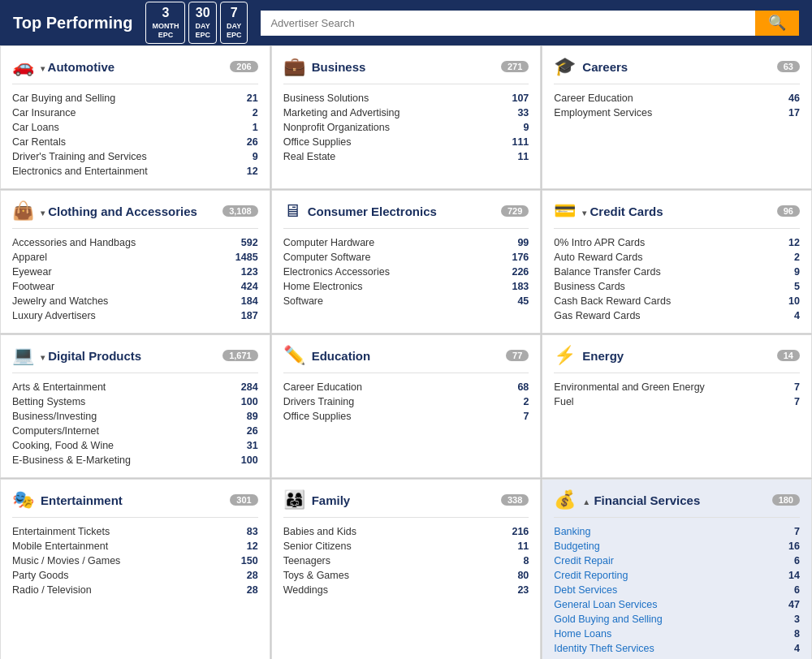 Image resolution: width=812 pixels, height=659 pixels. I want to click on list-item-label: Accessories and Handbags, so click(74, 243).